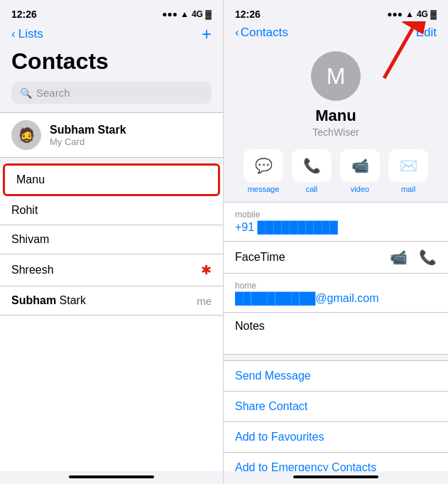 The image size is (448, 484). I want to click on status-icons-right: ●●● ▲ 4G ▓, so click(412, 14).